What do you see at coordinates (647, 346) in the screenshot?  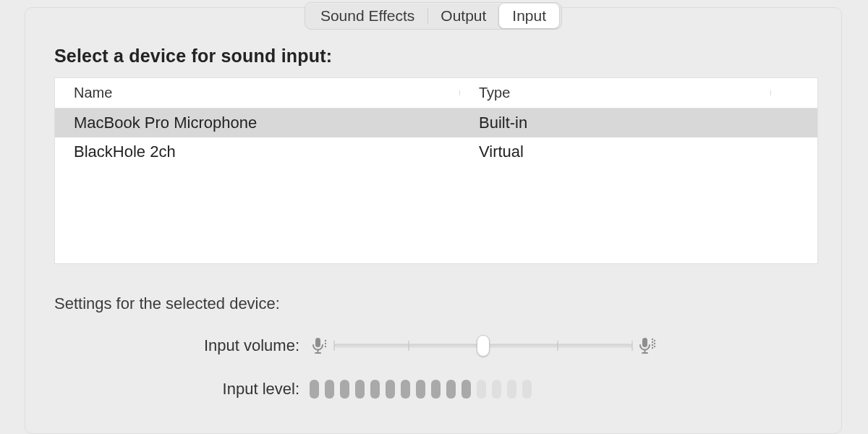 I see `mic-high-icon` at bounding box center [647, 346].